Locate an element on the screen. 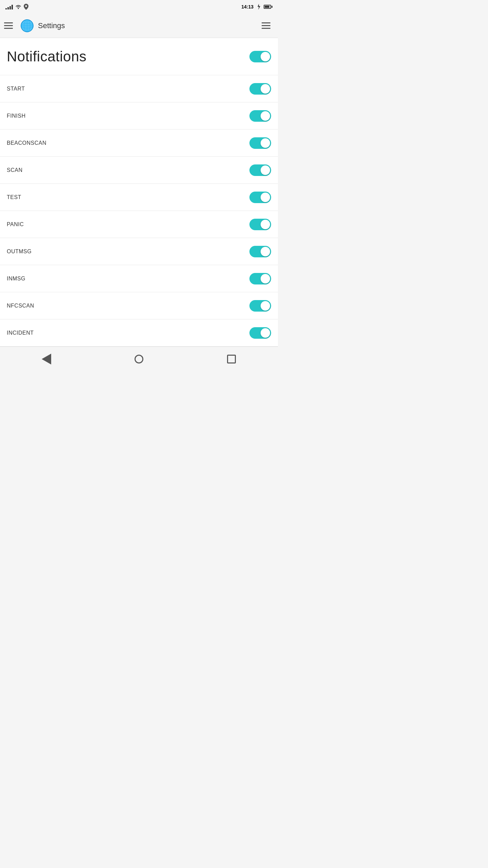 The width and height of the screenshot is (488, 868). toggle-outmsg is located at coordinates (260, 252).